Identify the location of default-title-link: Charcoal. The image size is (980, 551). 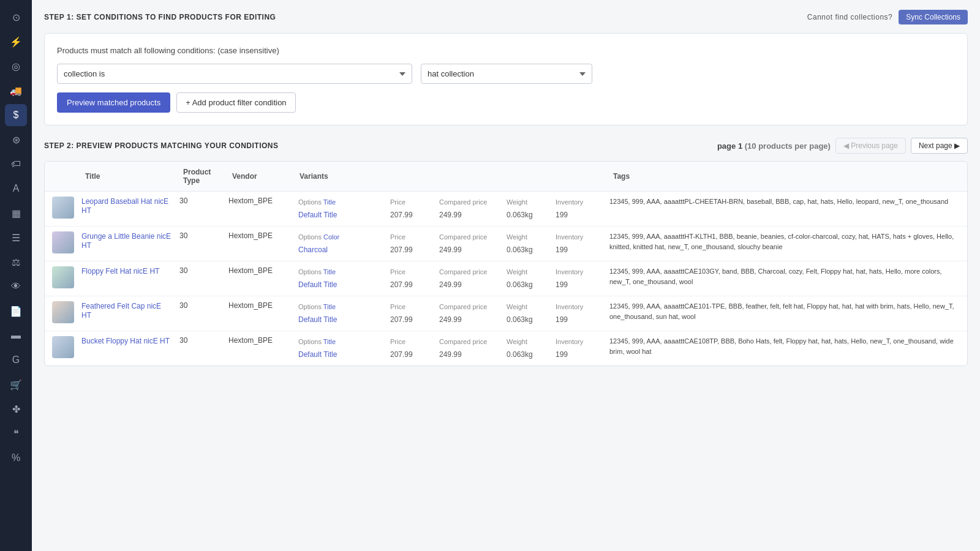
(313, 250).